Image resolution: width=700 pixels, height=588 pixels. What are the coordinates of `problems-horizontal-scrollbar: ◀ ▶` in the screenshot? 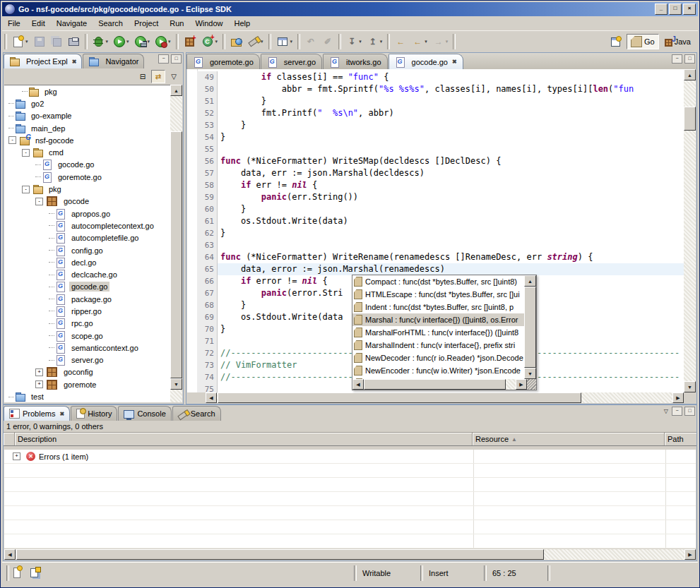 It's located at (350, 555).